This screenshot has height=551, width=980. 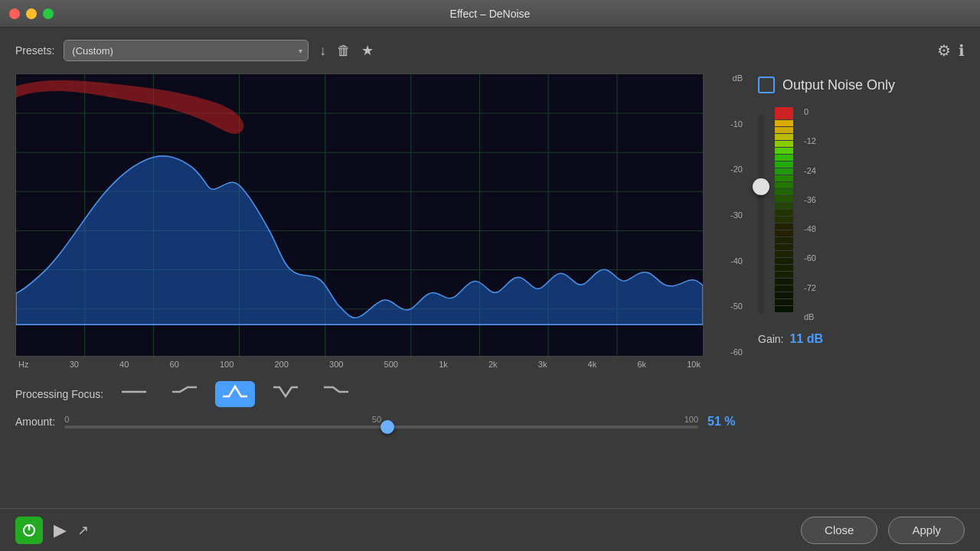 I want to click on focus-high-cut-button, so click(x=336, y=394).